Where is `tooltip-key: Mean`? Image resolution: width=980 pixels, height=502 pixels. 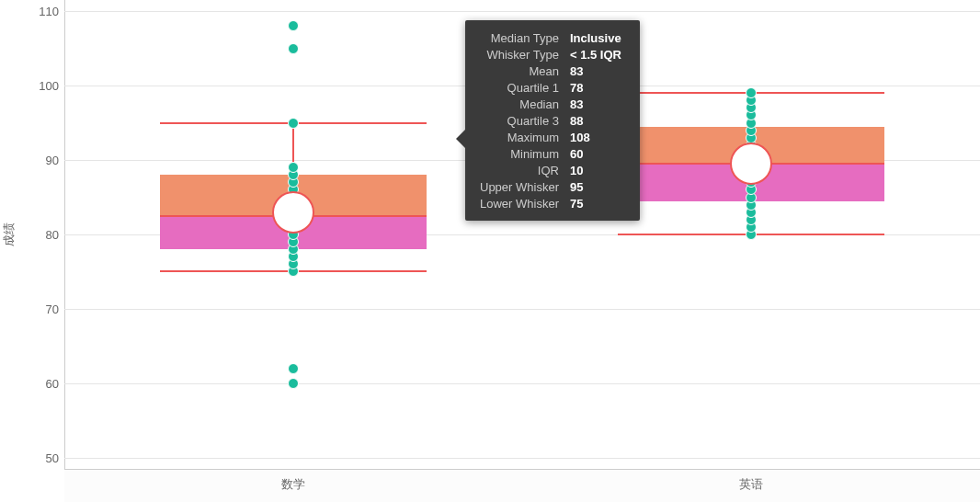
tooltip-key: Mean is located at coordinates (519, 71).